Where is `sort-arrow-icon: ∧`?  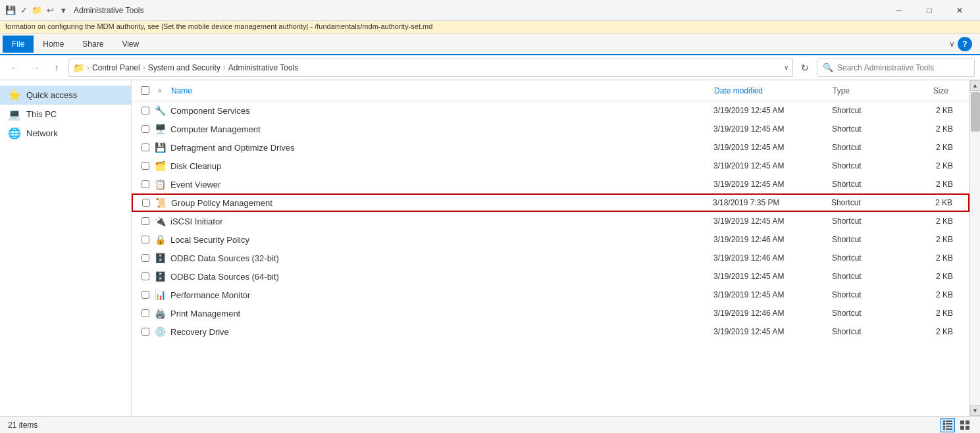 sort-arrow-icon: ∧ is located at coordinates (159, 91).